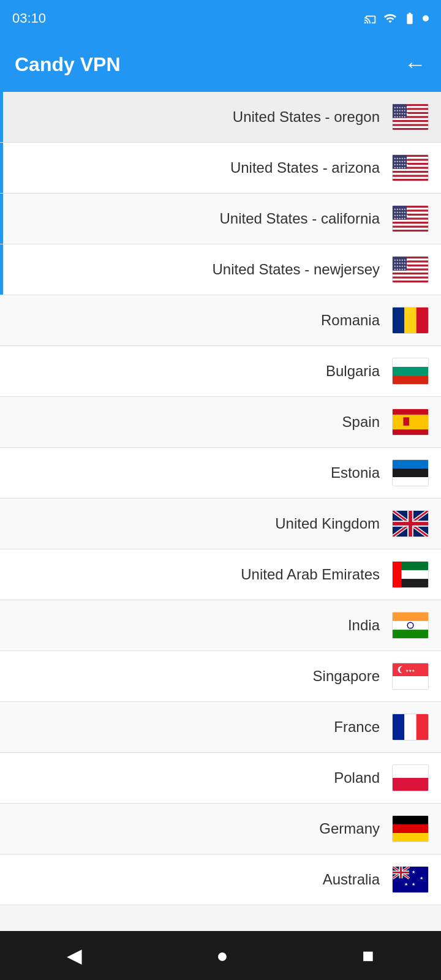 Image resolution: width=441 pixels, height=980 pixels. Describe the element at coordinates (306, 117) in the screenshot. I see `country-name-us-oregon: United States - oregon` at that location.